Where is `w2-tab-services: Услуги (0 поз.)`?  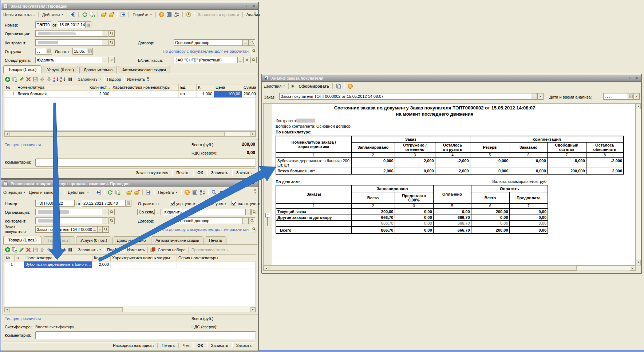
w2-tab-services: Услуги (0 поз.) is located at coordinates (94, 240).